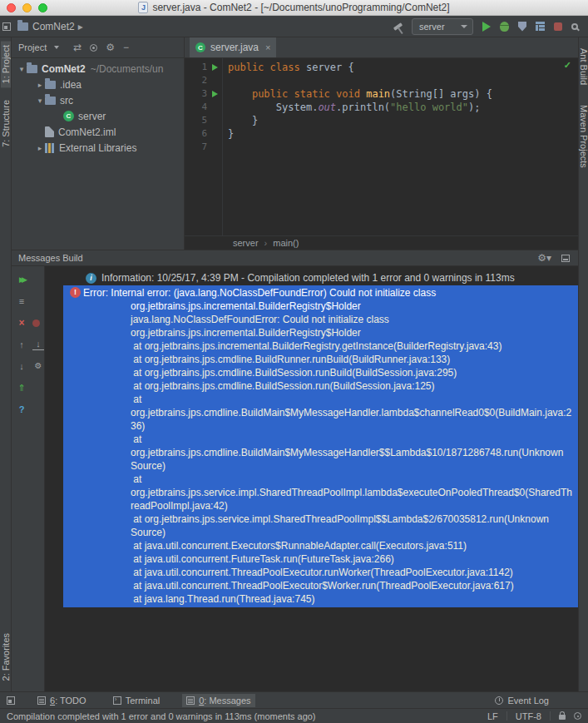  What do you see at coordinates (93, 48) in the screenshot?
I see `scroll-to-source-icon` at bounding box center [93, 48].